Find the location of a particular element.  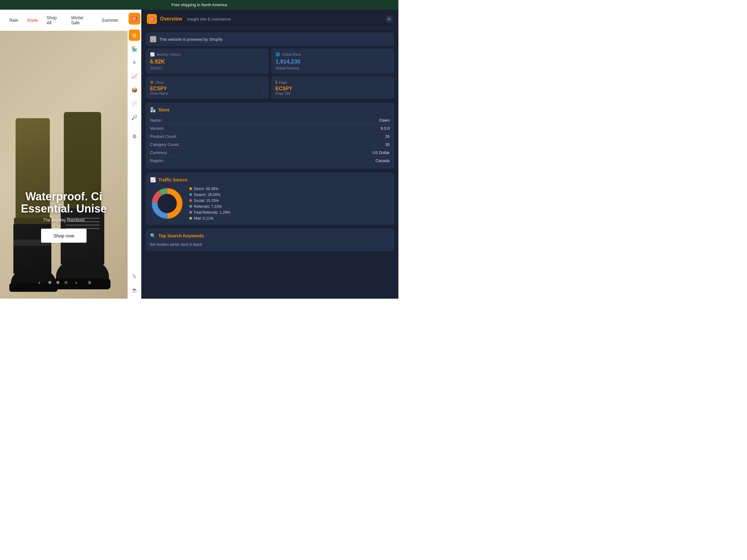

sidebar-item-list: ≡ is located at coordinates (134, 63).